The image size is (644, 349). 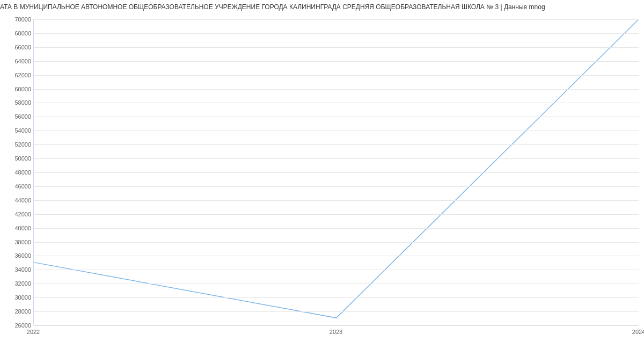 I want to click on x-tick-label: 2024, so click(x=638, y=332).